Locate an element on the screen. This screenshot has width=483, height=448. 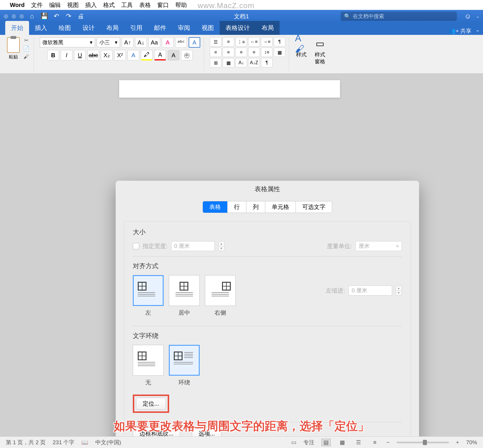
draft-icon: ≡ is located at coordinates (375, 442).